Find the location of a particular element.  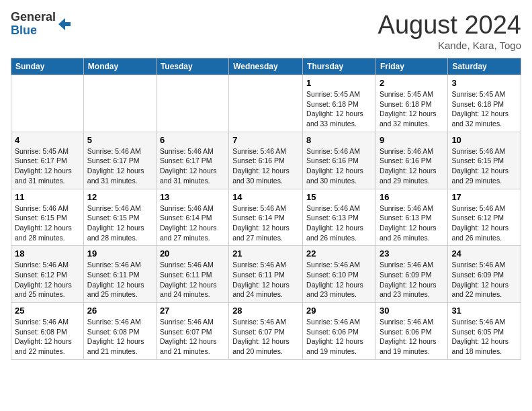

calendar-cell: 22Sunrise: 5:46 AM Sunset: 6:10 PM Dayli… is located at coordinates (340, 274).